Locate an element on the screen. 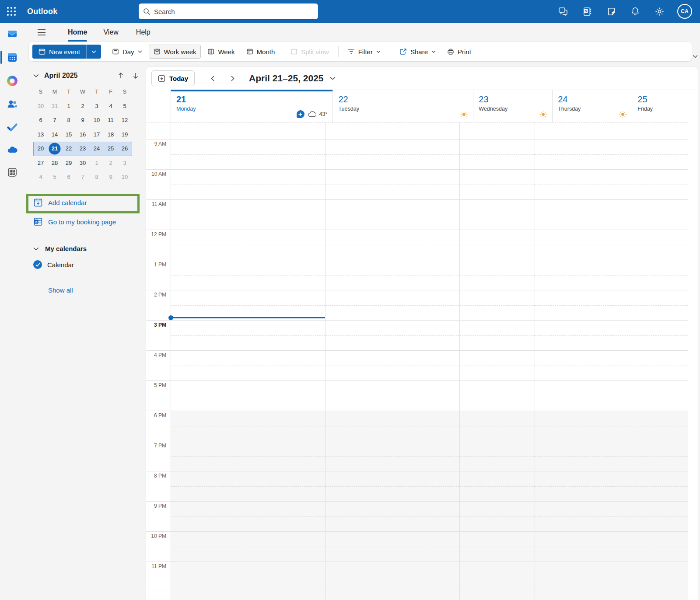 This screenshot has width=700, height=600. mini-date: 20 is located at coordinates (41, 149).